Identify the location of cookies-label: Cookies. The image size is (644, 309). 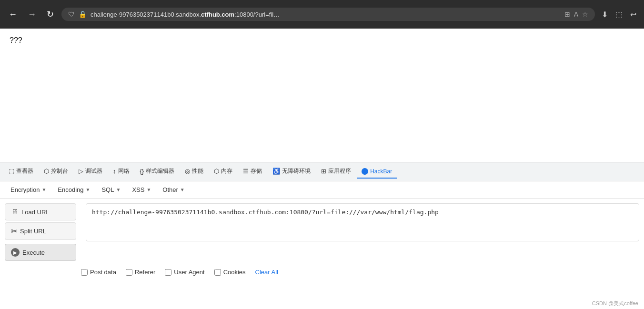
(234, 272).